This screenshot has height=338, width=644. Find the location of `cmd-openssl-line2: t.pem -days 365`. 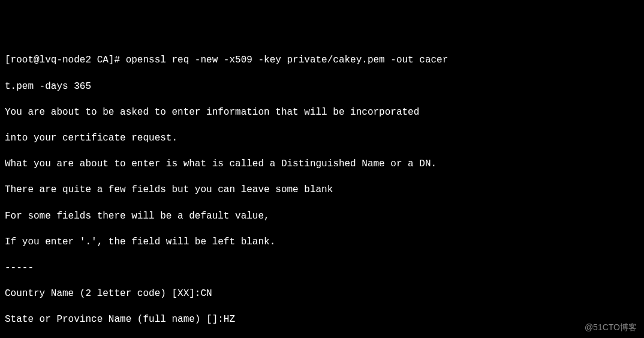

cmd-openssl-line2: t.pem -days 365 is located at coordinates (322, 87).